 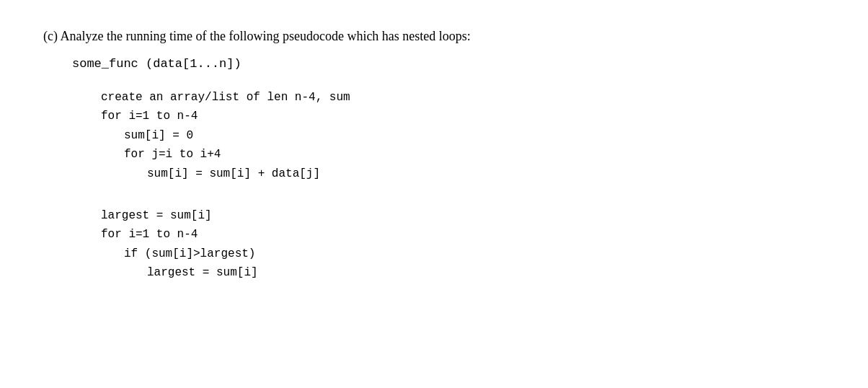 What do you see at coordinates (486, 174) in the screenshot?
I see `code-line-5: sum[i] = sum[i] + data[j]` at bounding box center [486, 174].